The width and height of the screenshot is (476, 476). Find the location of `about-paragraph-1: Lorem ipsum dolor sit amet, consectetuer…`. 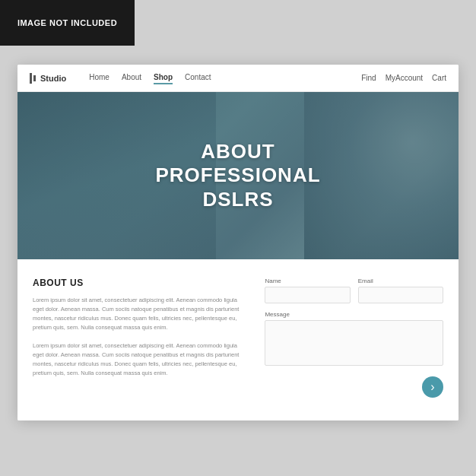

about-paragraph-1: Lorem ipsum dolor sit amet, consectetuer… is located at coordinates (140, 314).